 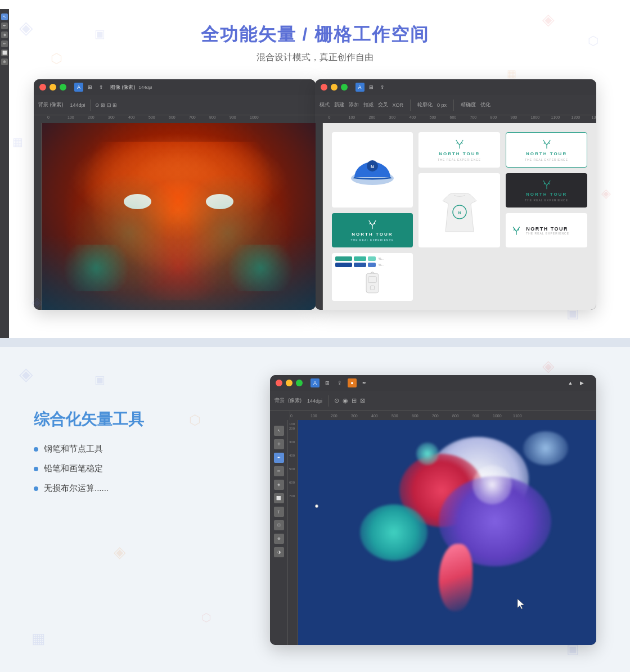 I want to click on backpack-illustration, so click(x=372, y=283).